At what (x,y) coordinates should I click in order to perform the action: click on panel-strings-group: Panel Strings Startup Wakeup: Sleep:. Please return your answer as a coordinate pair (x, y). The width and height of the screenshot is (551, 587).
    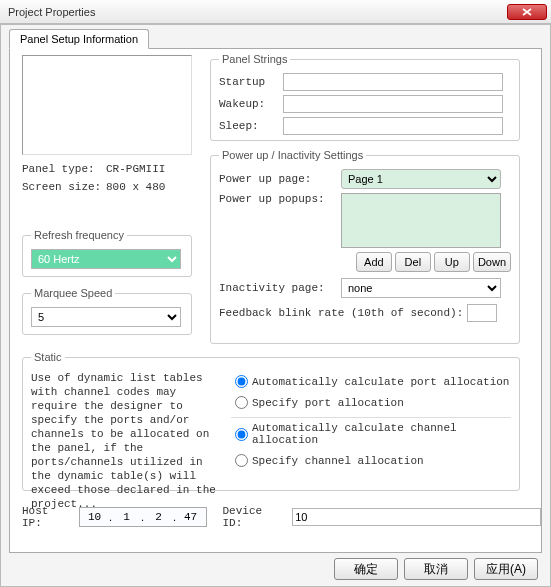
    Looking at the image, I should click on (365, 97).